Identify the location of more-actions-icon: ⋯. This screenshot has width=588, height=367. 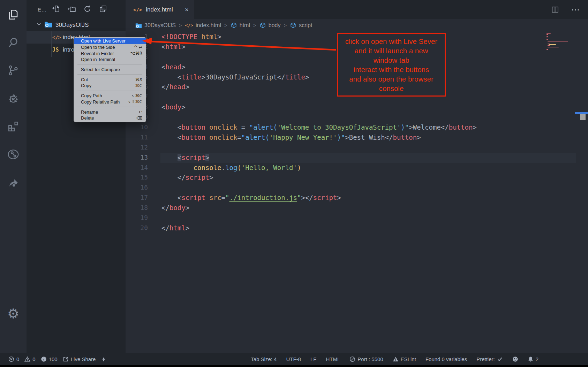
(576, 10).